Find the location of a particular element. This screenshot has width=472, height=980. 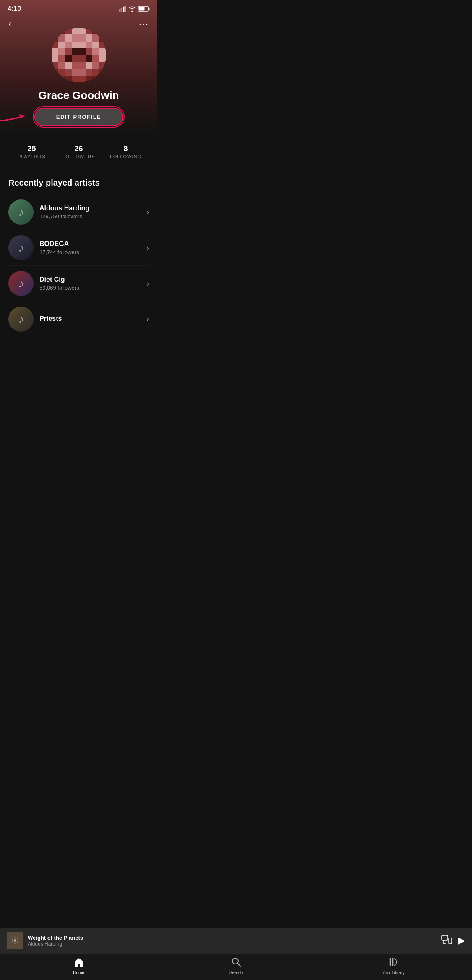

artist-name: BODEGA is located at coordinates (93, 244).